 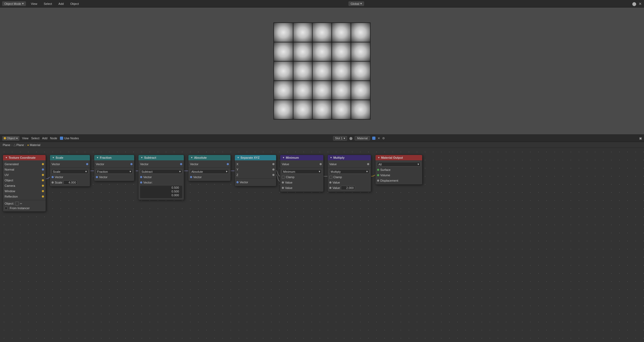 What do you see at coordinates (114, 158) in the screenshot?
I see `node-fraction-header: ▼ Fraction` at bounding box center [114, 158].